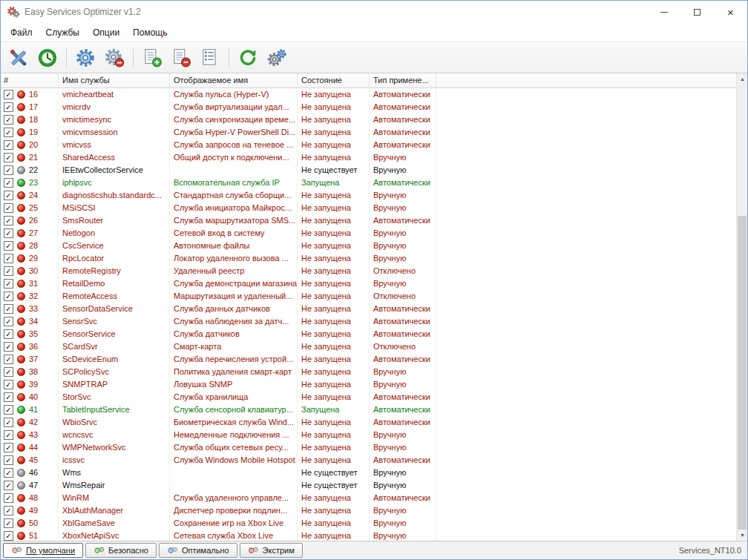  Describe the element at coordinates (368, 132) in the screenshot. I see `table-row: 19 vmicvmsession Служба Hyper-V PowerShe…` at that location.